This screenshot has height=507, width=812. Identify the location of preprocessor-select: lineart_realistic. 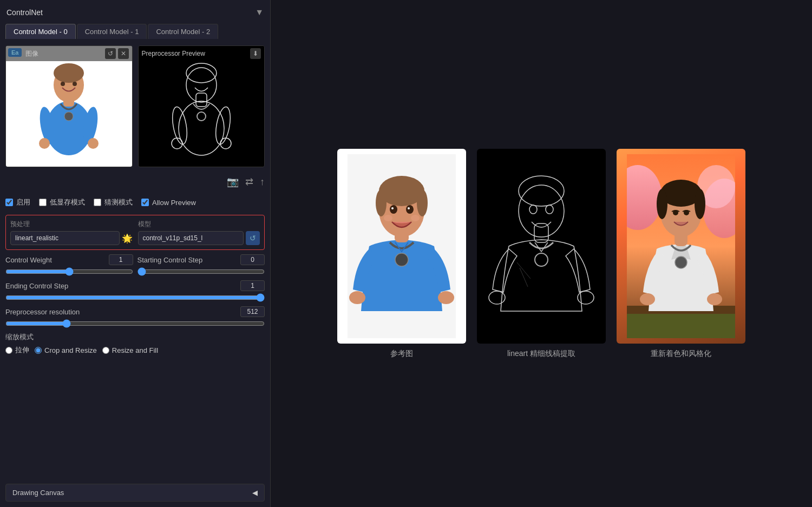
(65, 238).